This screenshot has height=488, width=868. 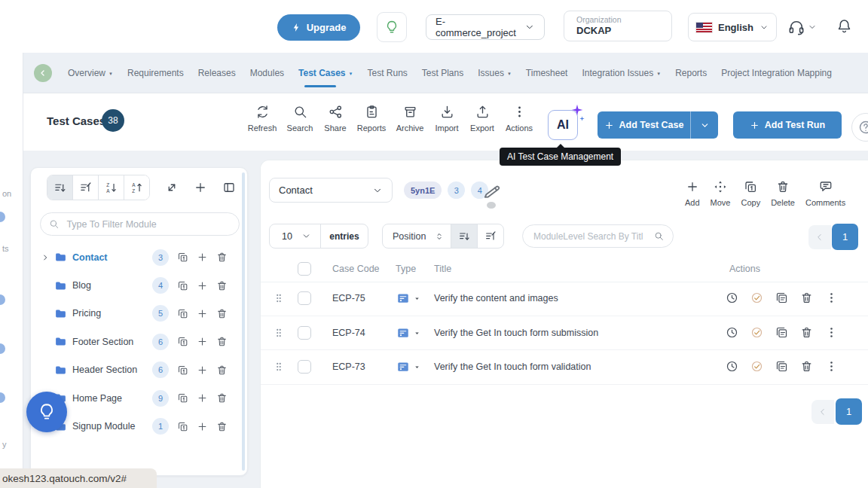 I want to click on case-title: Verify the content and images, so click(x=496, y=298).